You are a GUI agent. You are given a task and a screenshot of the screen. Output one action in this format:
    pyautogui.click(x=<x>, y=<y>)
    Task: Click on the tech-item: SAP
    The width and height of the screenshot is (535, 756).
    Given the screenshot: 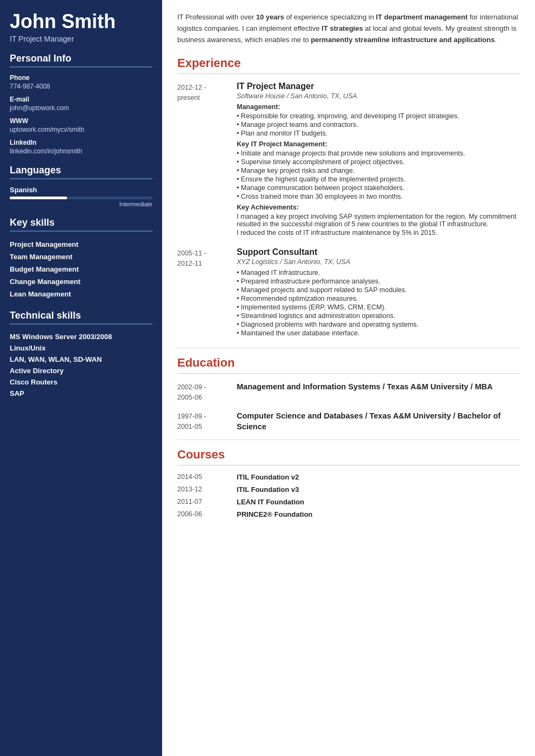 What is the action you would take?
    pyautogui.click(x=81, y=393)
    